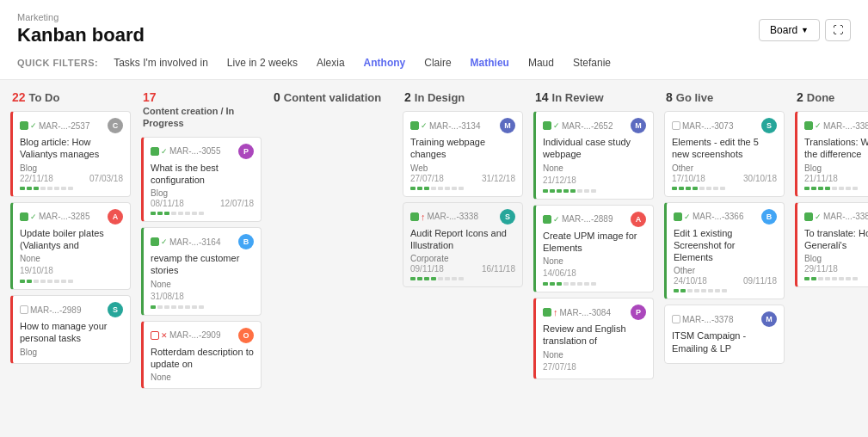  Describe the element at coordinates (769, 217) in the screenshot. I see `avatar-3366: B` at that location.